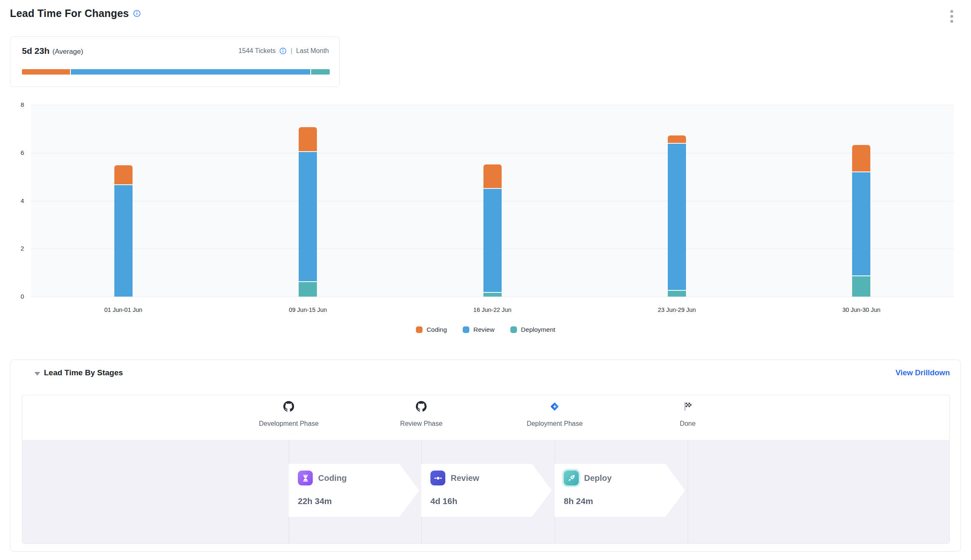 This screenshot has height=560, width=971. Describe the element at coordinates (688, 411) in the screenshot. I see `phase-marker-done: Done` at that location.